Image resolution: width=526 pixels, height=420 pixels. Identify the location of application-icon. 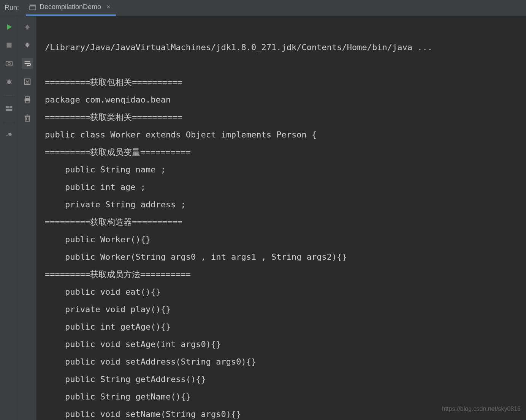
(33, 7).